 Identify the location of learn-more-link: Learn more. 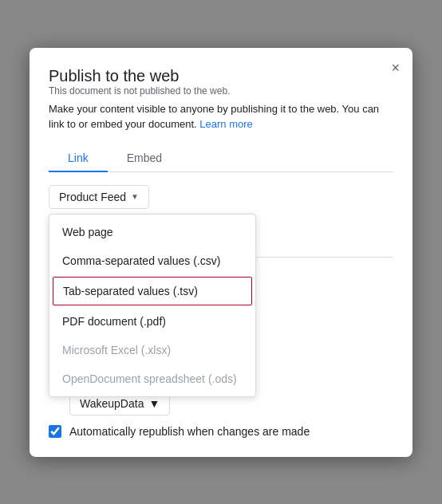
(226, 124).